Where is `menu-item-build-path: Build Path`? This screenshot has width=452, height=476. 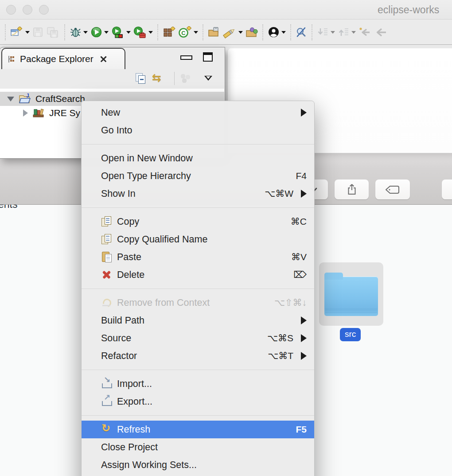
menu-item-build-path: Build Path is located at coordinates (198, 320).